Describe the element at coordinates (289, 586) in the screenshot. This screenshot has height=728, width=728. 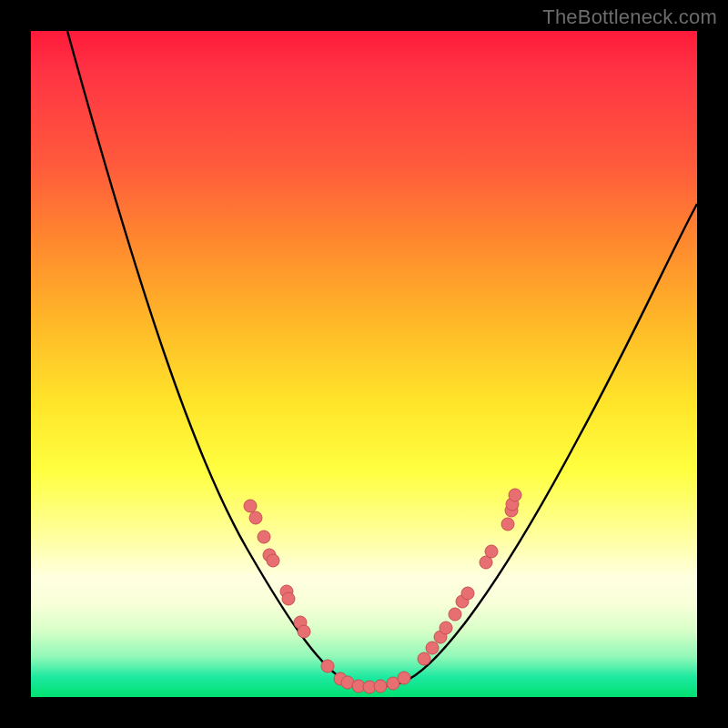
I see `dots-left` at that location.